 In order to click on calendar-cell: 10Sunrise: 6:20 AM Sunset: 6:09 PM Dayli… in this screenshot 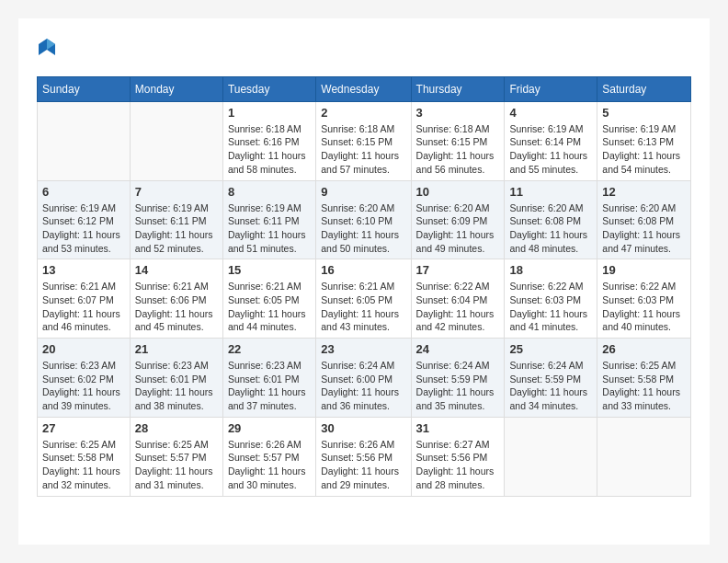, I will do `click(458, 220)`.